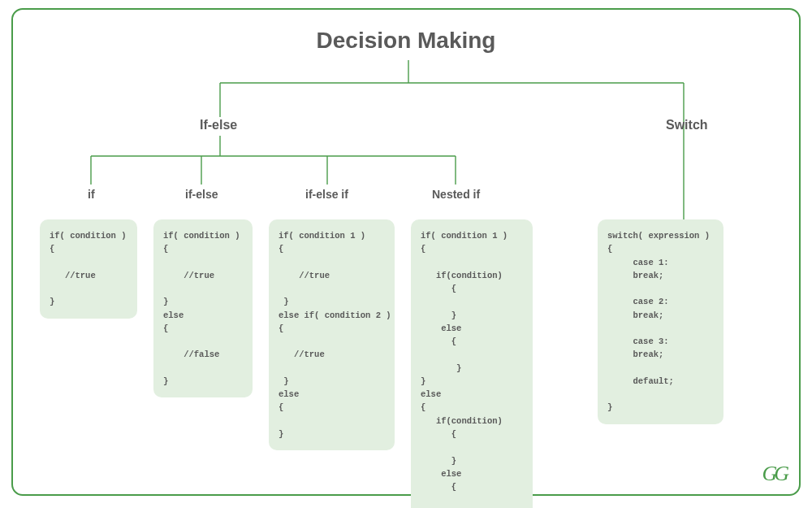  What do you see at coordinates (218, 125) in the screenshot?
I see `category-ifelse: If-else` at bounding box center [218, 125].